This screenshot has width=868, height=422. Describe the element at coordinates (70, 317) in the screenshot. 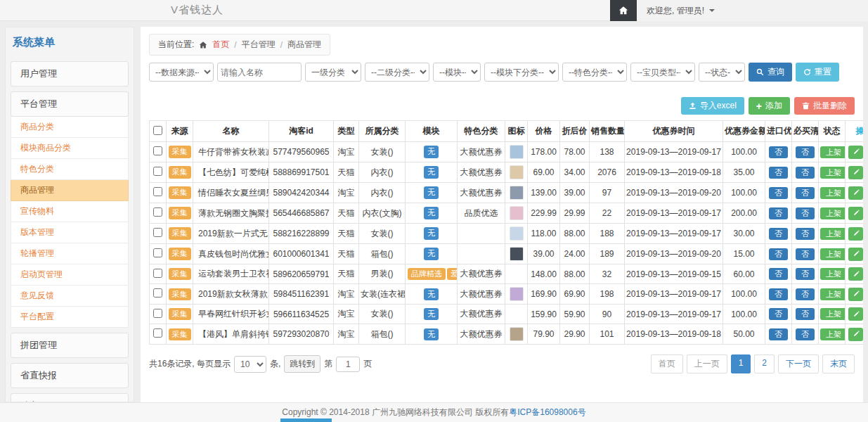

I see `sidebar-sub-item: 平台配置` at that location.